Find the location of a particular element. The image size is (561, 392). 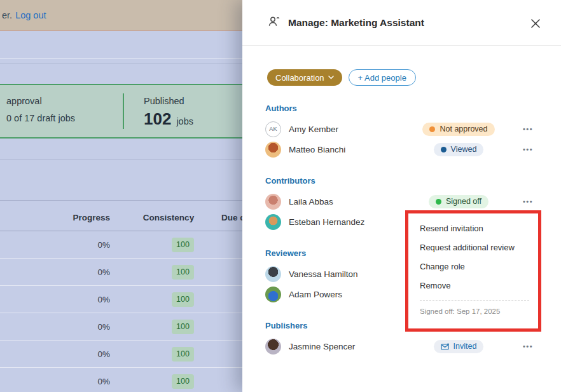

menu-signed-off-date: Signed off: Sep 17, 2025 is located at coordinates (474, 311).